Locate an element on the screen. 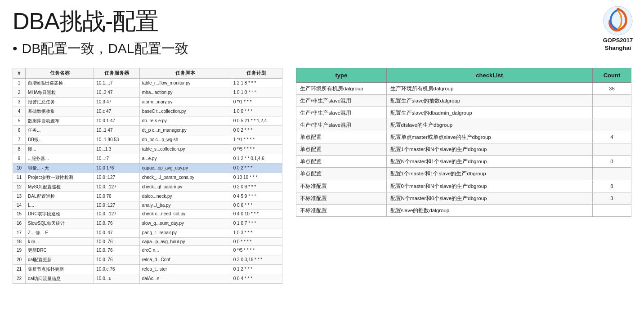 Image resolution: width=644 pixels, height=312 pixels. left-cell-plan: 0 3 0 3,16 * * * is located at coordinates (256, 260).